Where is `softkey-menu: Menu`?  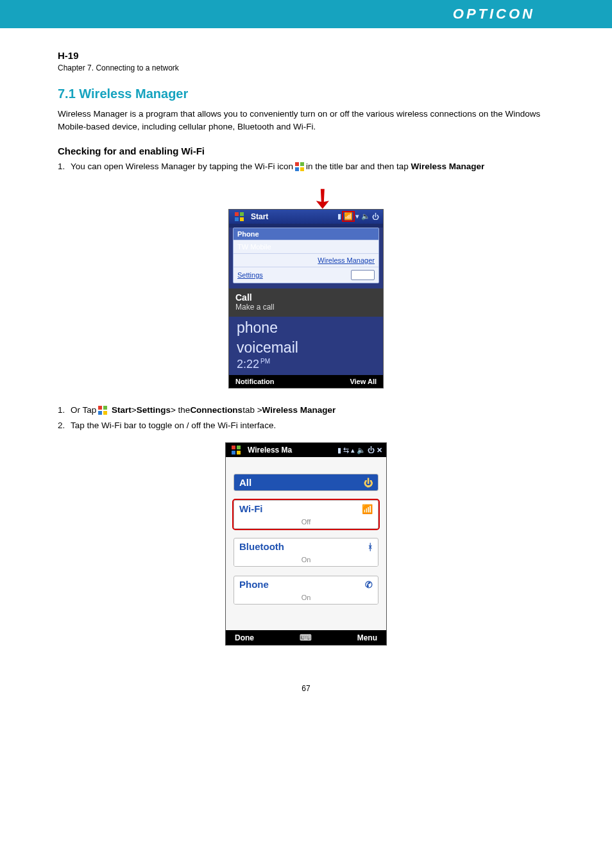
softkey-menu: Menu is located at coordinates (367, 638).